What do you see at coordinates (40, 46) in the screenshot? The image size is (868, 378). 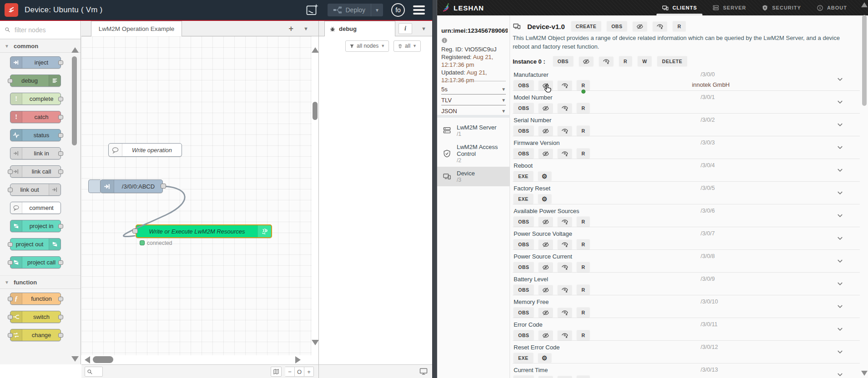 I see `palette-category-common: ▼common` at bounding box center [40, 46].